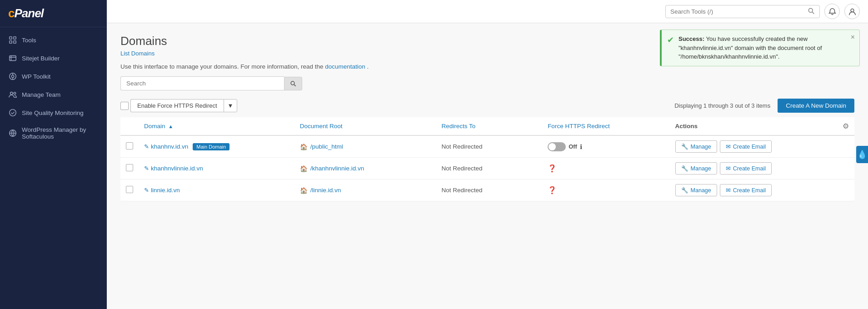  I want to click on search-tools-icon, so click(811, 12).